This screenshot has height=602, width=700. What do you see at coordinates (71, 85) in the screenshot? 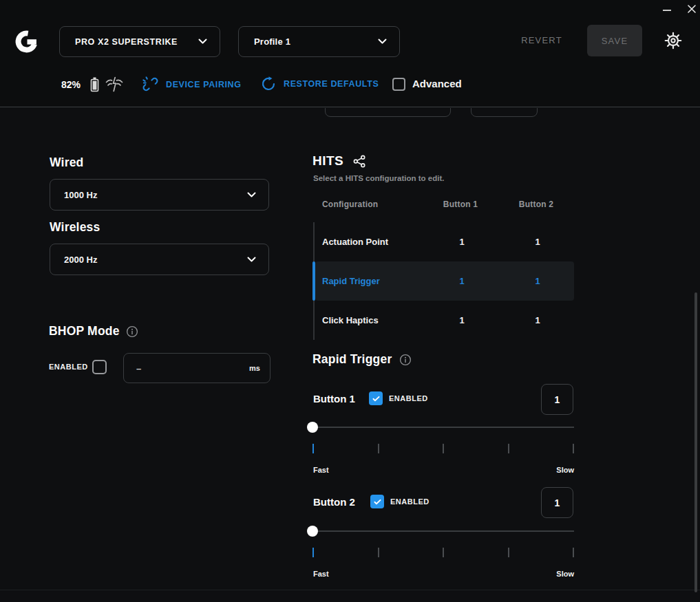
I see `battery-percentage: 82%` at bounding box center [71, 85].